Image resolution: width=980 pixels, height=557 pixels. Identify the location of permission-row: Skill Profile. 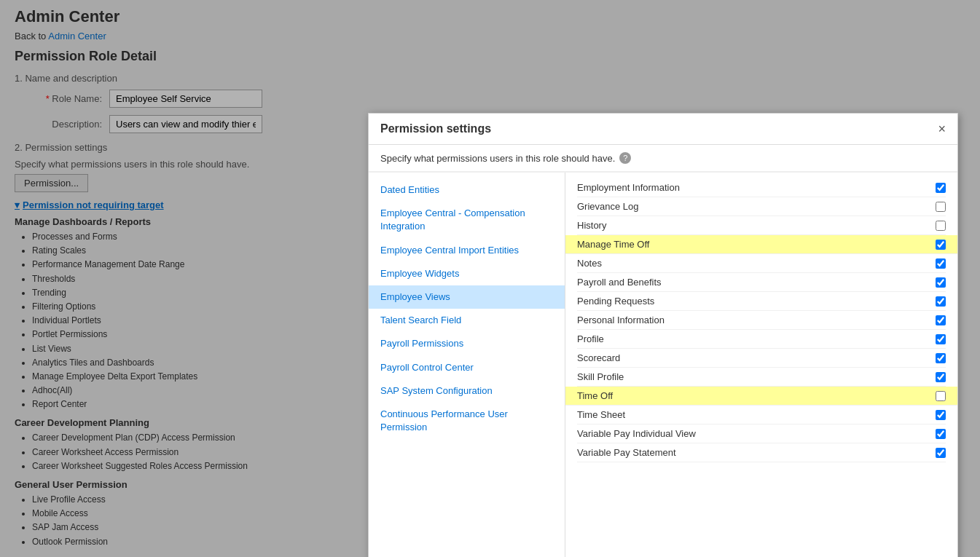
(761, 377).